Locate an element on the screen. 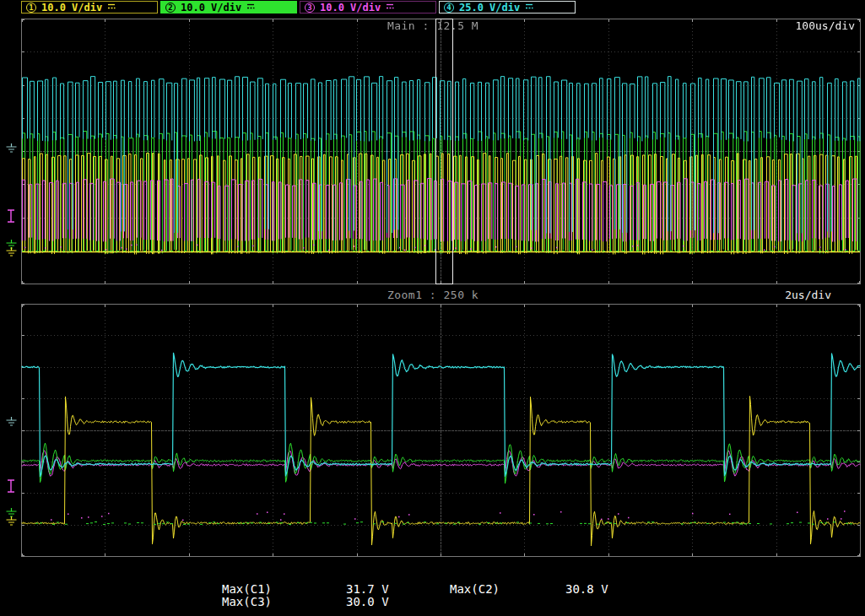 The height and width of the screenshot is (616, 865). zoom-region-indicator is located at coordinates (444, 152).